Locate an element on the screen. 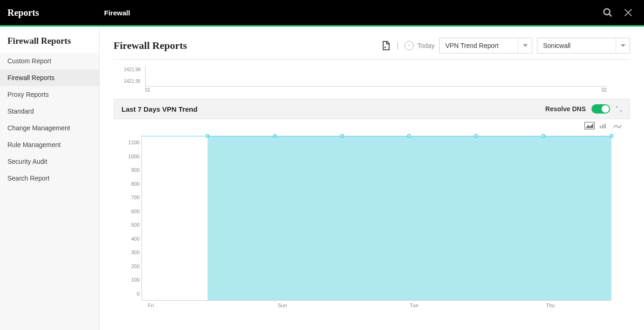 This screenshot has height=330, width=644. report-type-dropdown: VPN Trend Report is located at coordinates (486, 46).